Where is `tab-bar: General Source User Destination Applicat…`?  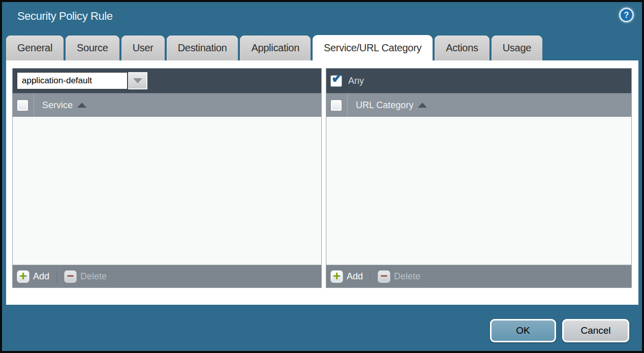
tab-bar: General Source User Destination Applicat… is located at coordinates (274, 48).